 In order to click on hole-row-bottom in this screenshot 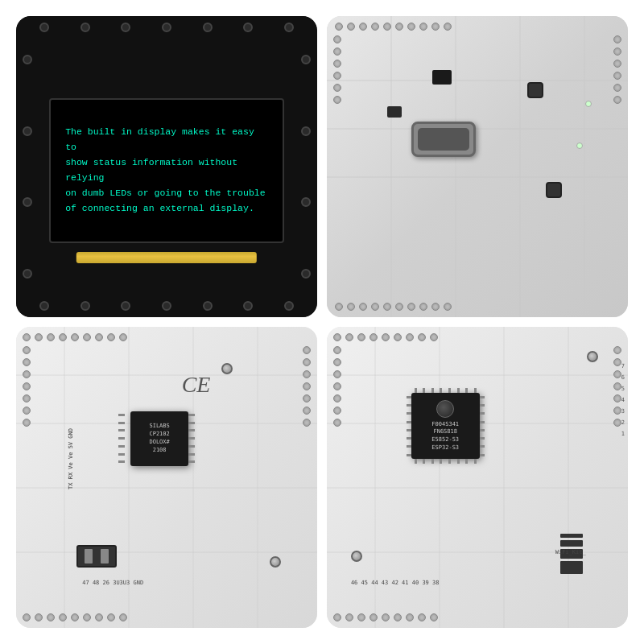, I will do `click(393, 307)`.